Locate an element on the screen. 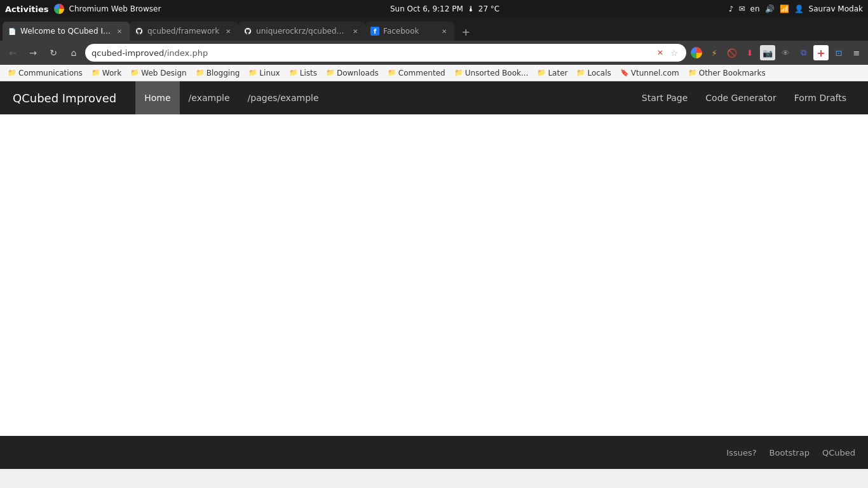  tab-2-favicon is located at coordinates (139, 31).